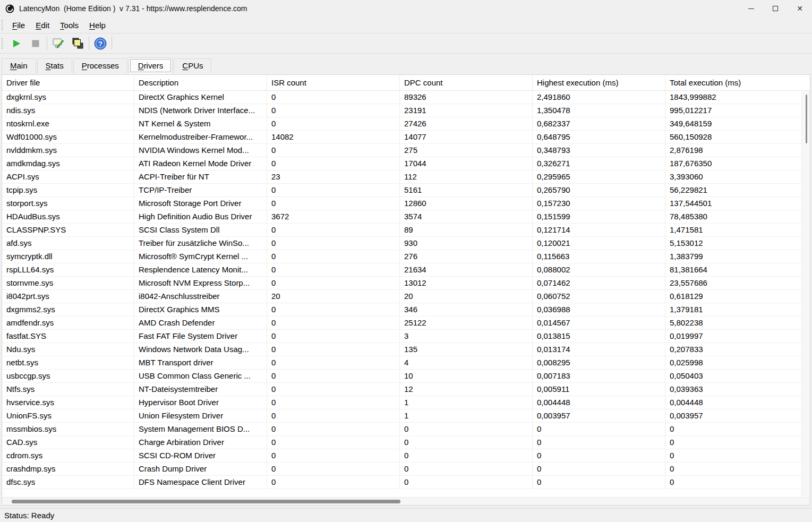  I want to click on table-row: ntoskrnl.exeNT Kernel & System0274260,68…, so click(406, 124).